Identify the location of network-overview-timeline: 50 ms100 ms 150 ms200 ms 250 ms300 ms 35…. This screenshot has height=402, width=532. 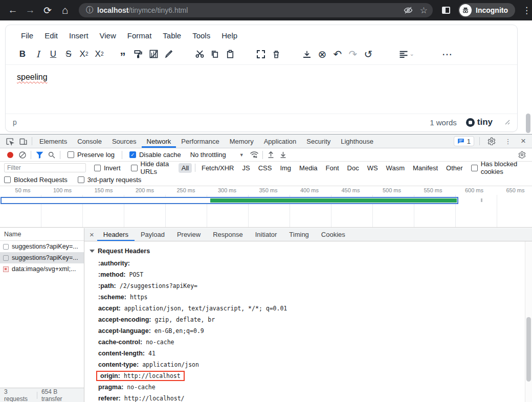
(266, 207).